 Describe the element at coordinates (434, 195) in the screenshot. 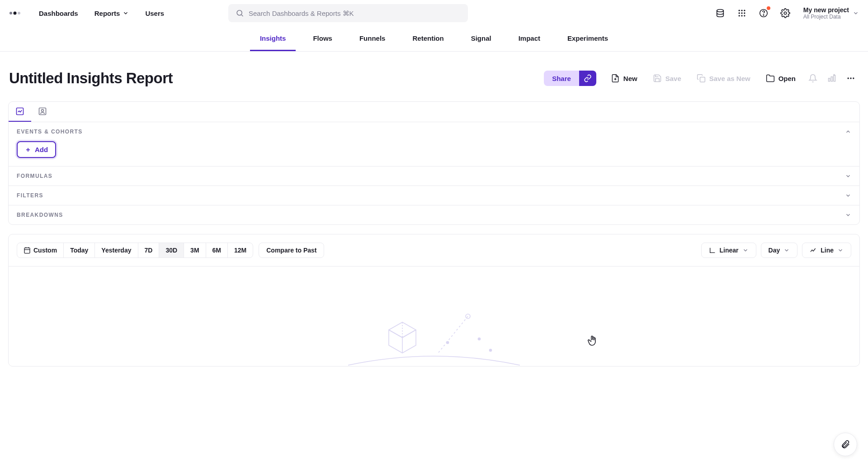

I see `filters-section: Filters` at that location.